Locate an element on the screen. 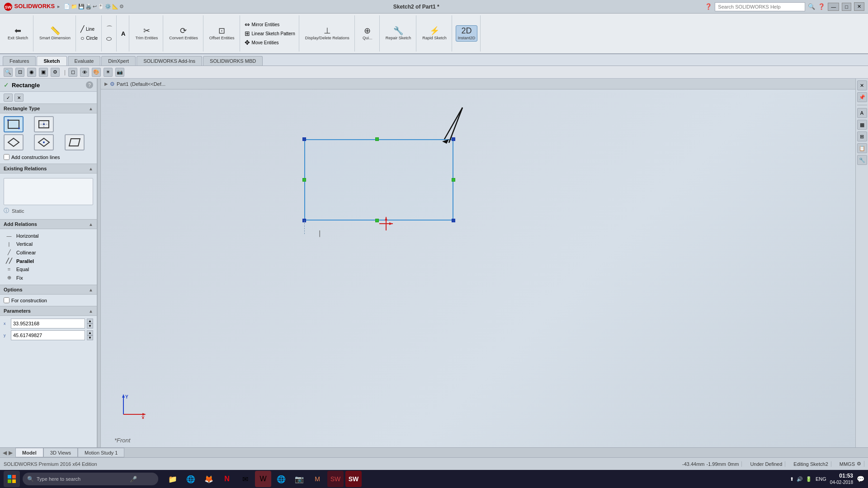 The image size is (868, 488). network-icon: ⬆ is located at coordinates (792, 479).